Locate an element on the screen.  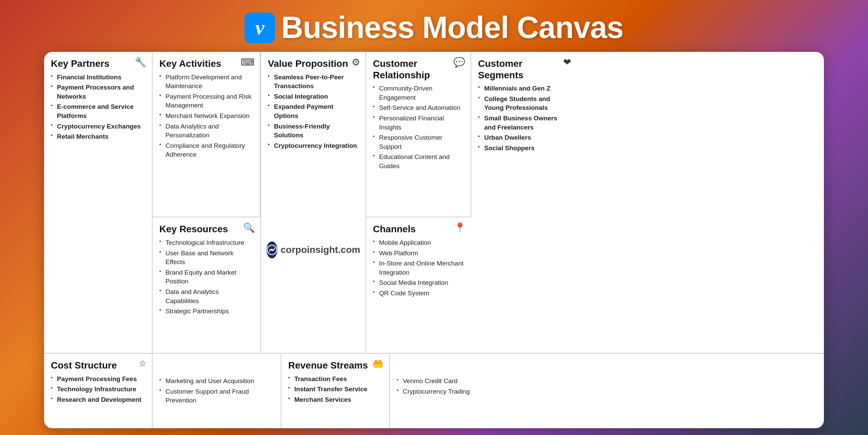
list-item: Seamless Peer-to-Peer Transactions is located at coordinates (313, 82).